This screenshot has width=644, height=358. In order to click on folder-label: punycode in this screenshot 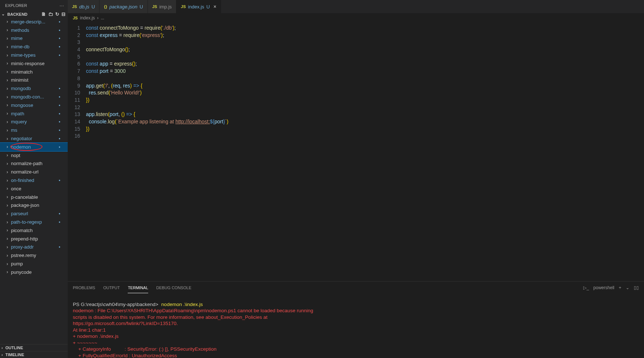, I will do `click(21, 272)`.